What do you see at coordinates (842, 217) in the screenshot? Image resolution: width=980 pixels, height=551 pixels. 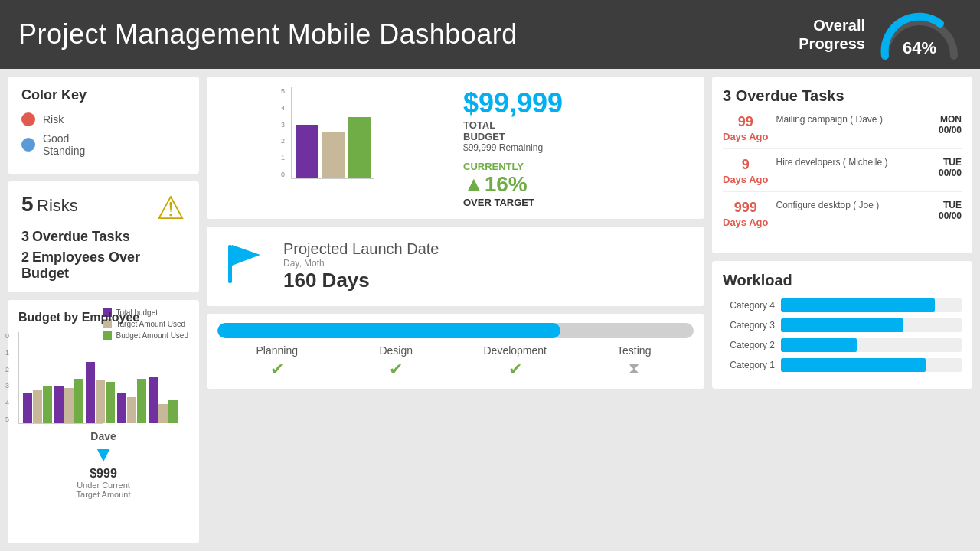 I see `overdue-row-3: 999 Days Ago Configure desktop ( Joe ) T…` at bounding box center [842, 217].